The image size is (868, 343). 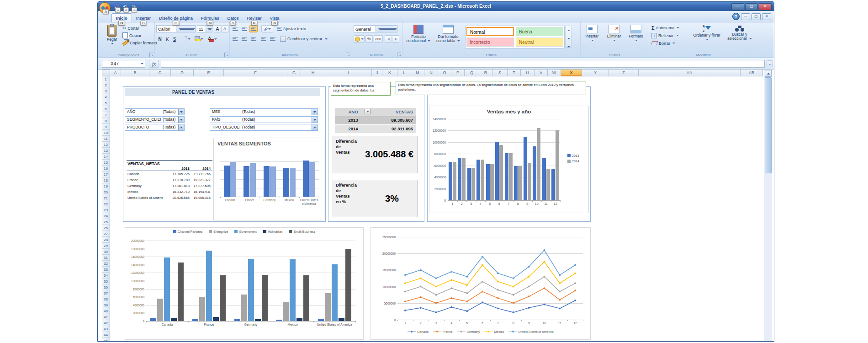 What do you see at coordinates (135, 321) in the screenshot?
I see `y-tick-label: 0` at bounding box center [135, 321].